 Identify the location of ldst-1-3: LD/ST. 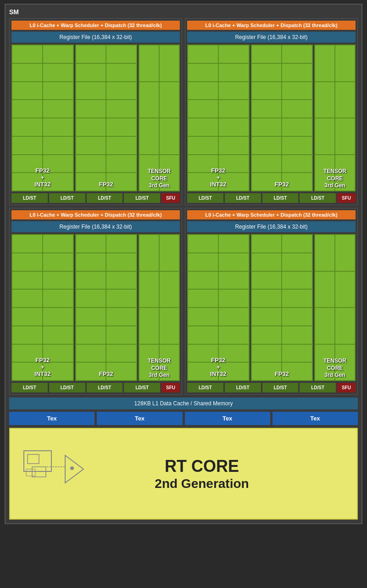
(105, 198).